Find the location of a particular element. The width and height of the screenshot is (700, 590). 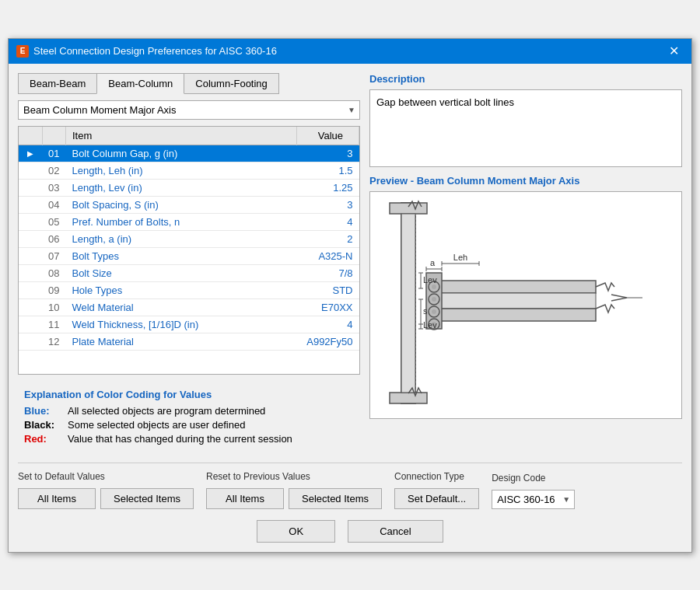

col-item: Item is located at coordinates (180, 136).